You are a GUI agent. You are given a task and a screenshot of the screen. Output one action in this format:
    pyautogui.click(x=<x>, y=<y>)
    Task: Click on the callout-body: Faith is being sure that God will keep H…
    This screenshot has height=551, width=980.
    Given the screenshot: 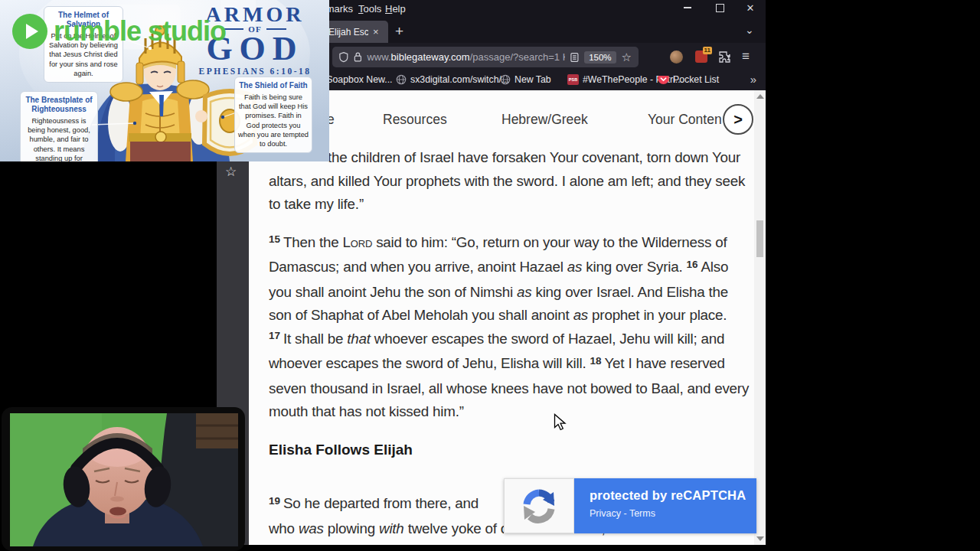 What is the action you would take?
    pyautogui.click(x=273, y=121)
    